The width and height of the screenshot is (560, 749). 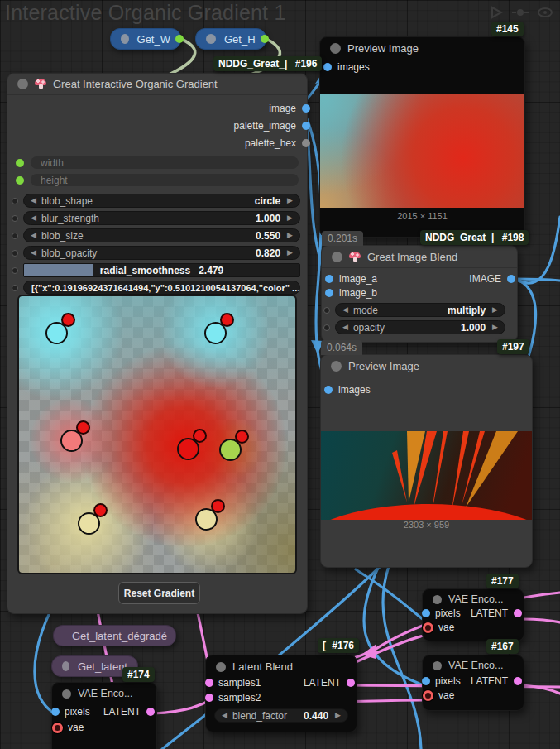 I want to click on input-socket-samples1, so click(x=209, y=683).